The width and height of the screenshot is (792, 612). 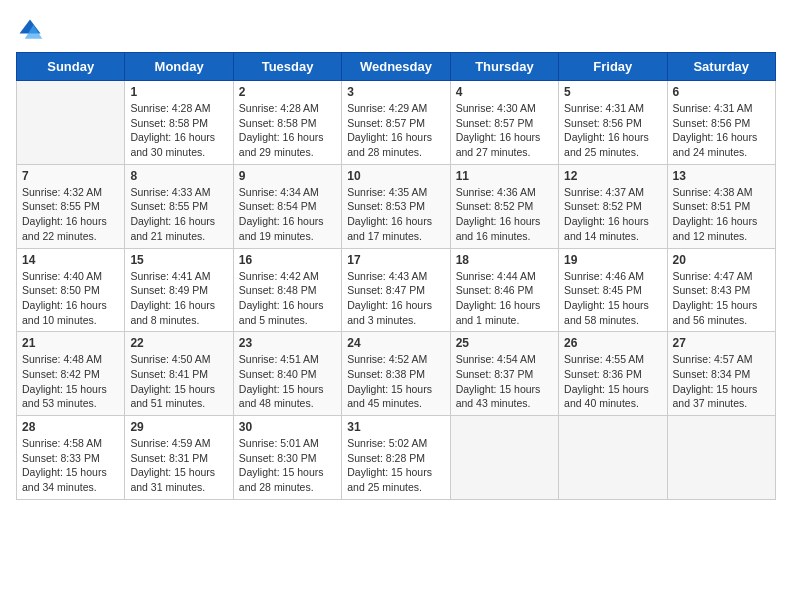 I want to click on cell-content: Sunrise: 4:43 AMSunset: 8:47 PMDaylight:…, so click(x=396, y=298).